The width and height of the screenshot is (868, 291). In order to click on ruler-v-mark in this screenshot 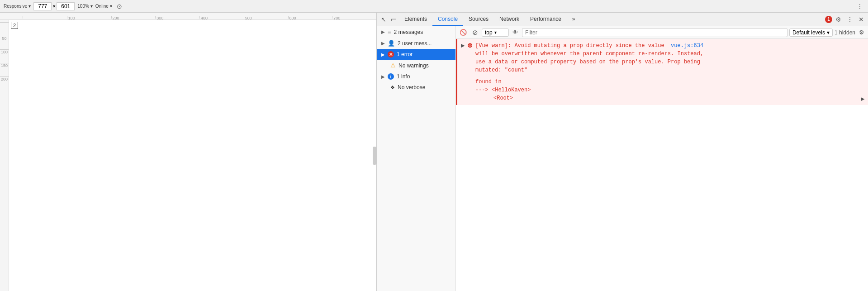, I will do `click(5, 29)`.